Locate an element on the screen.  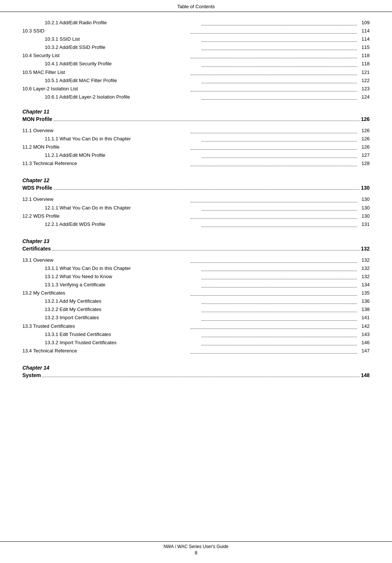
toc-entry-title: 12.1.1 What You Can Do in this Chapter is located at coordinates (122, 208).